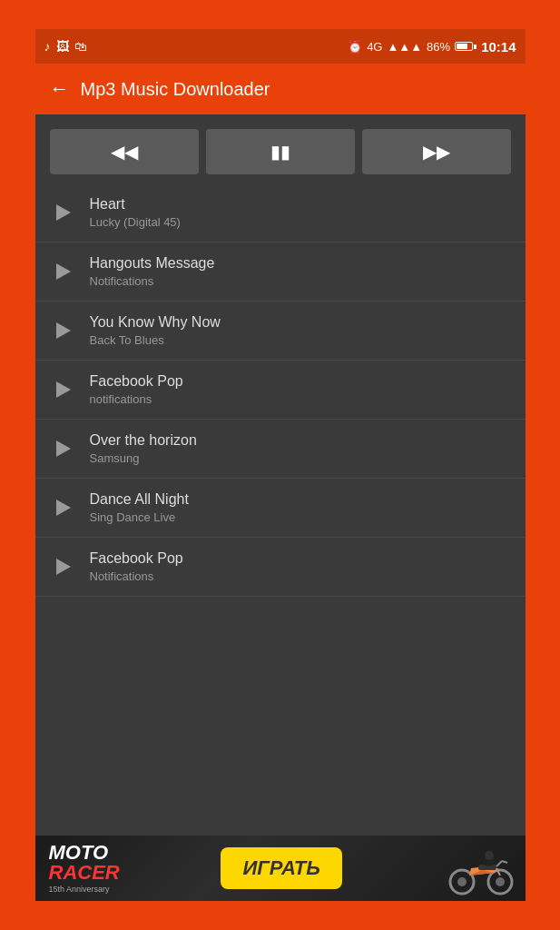 The image size is (560, 930). What do you see at coordinates (300, 576) in the screenshot?
I see `song-artist-6: Notifications` at bounding box center [300, 576].